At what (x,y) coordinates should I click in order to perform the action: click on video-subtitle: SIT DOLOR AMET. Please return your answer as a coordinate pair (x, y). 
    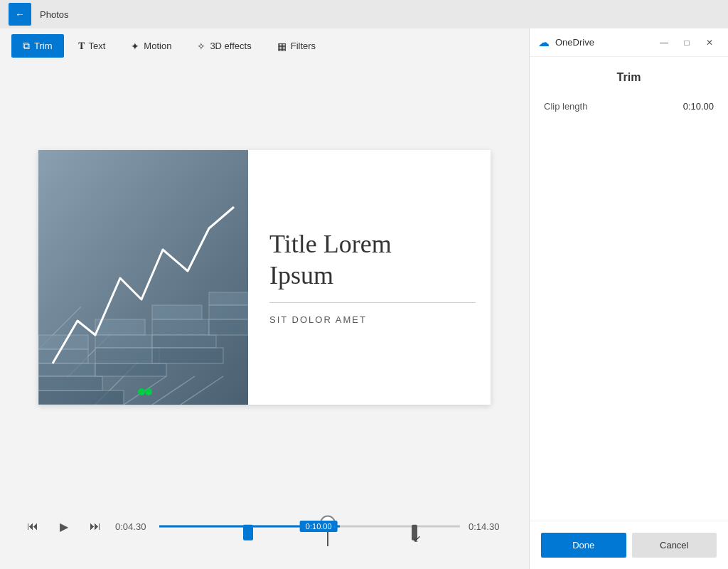
    Looking at the image, I should click on (373, 320).